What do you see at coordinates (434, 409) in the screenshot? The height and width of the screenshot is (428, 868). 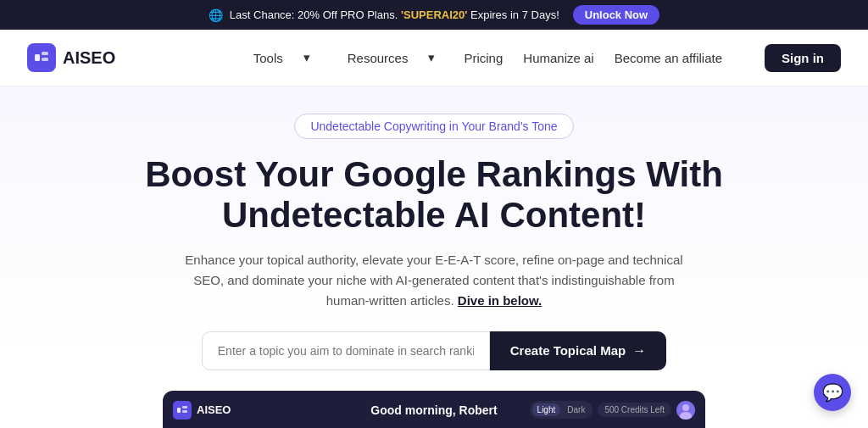 I see `dashboard-preview: AISEO Good morning, Robert Light Dark 50…` at bounding box center [434, 409].